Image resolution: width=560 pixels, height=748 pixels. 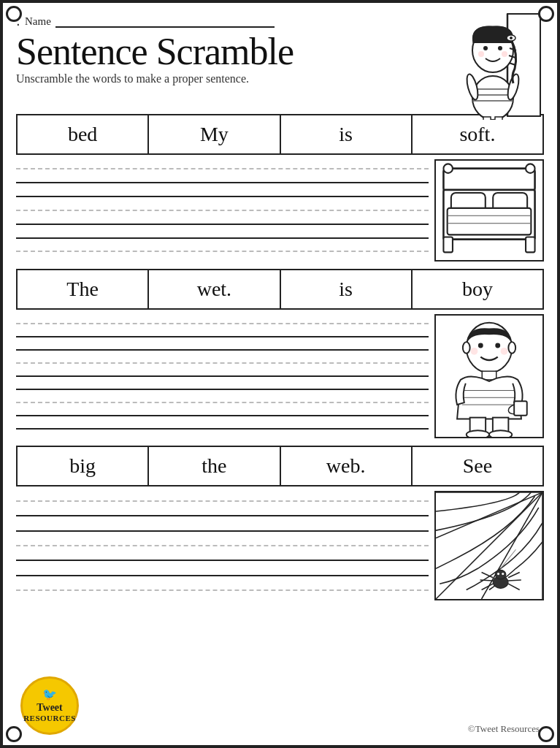 I want to click on name-label-row: ⁚ Name, so click(x=229, y=21).